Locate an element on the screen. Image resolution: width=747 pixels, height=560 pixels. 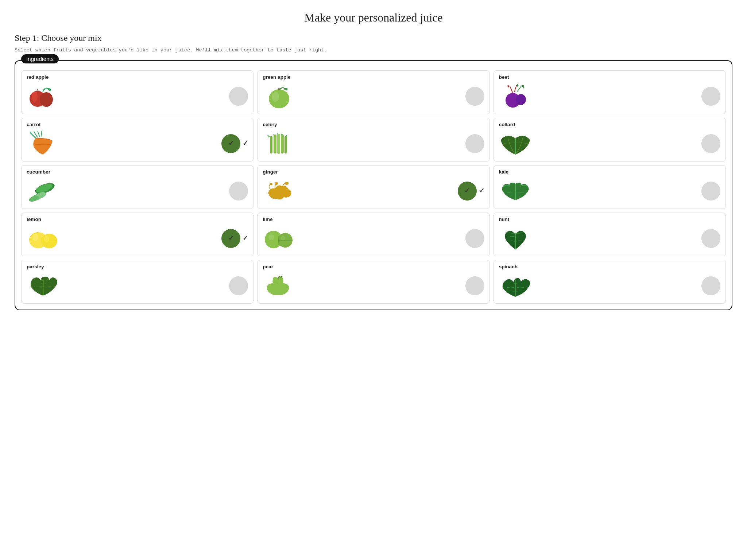
ingredient-card-lemon: lemon ✓✓ is located at coordinates (137, 234).